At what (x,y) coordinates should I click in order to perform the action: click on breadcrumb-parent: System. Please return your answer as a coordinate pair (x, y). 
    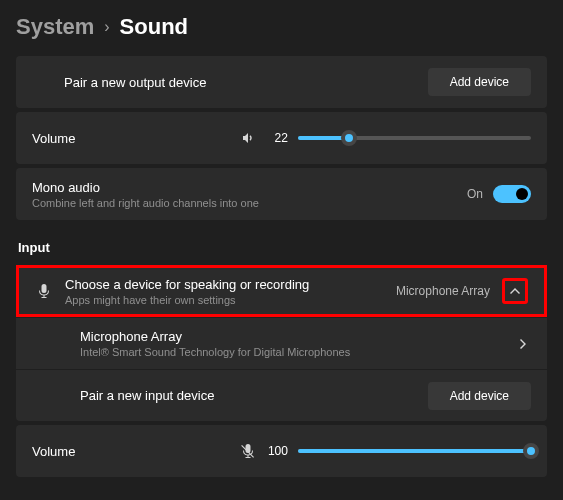
    Looking at the image, I should click on (55, 27).